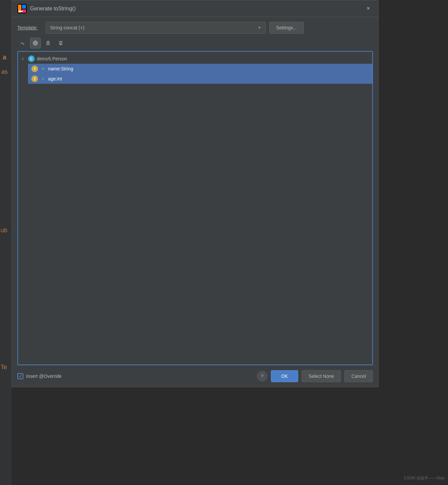 The height and width of the screenshot is (485, 448). Describe the element at coordinates (24, 59) in the screenshot. I see `expand-icon: ∨` at that location.